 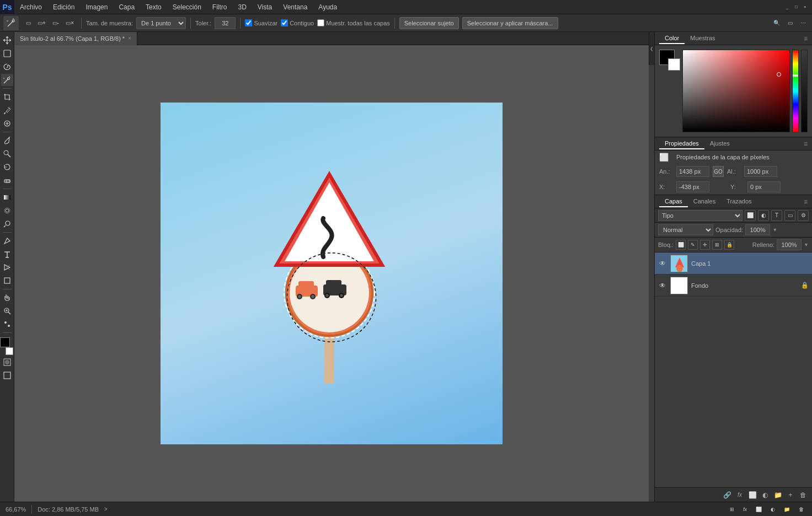 I want to click on opacity-slider, so click(x=804, y=91).